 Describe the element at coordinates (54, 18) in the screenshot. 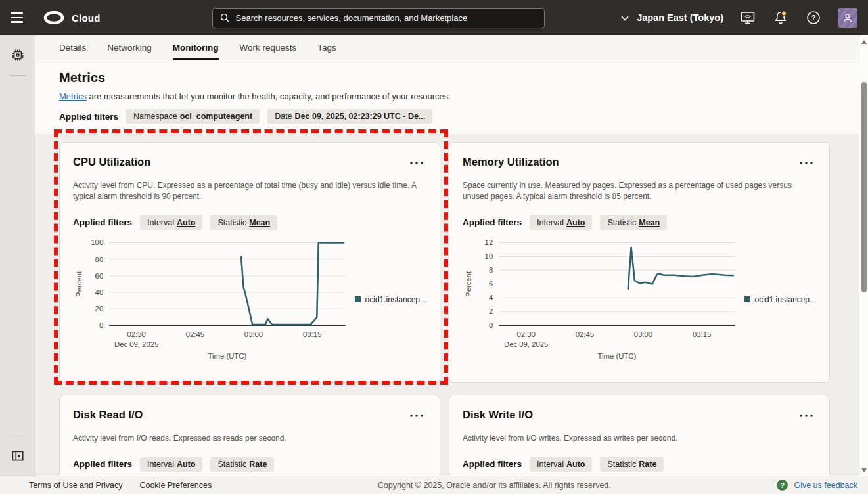

I see `oracle-logo-icon` at that location.